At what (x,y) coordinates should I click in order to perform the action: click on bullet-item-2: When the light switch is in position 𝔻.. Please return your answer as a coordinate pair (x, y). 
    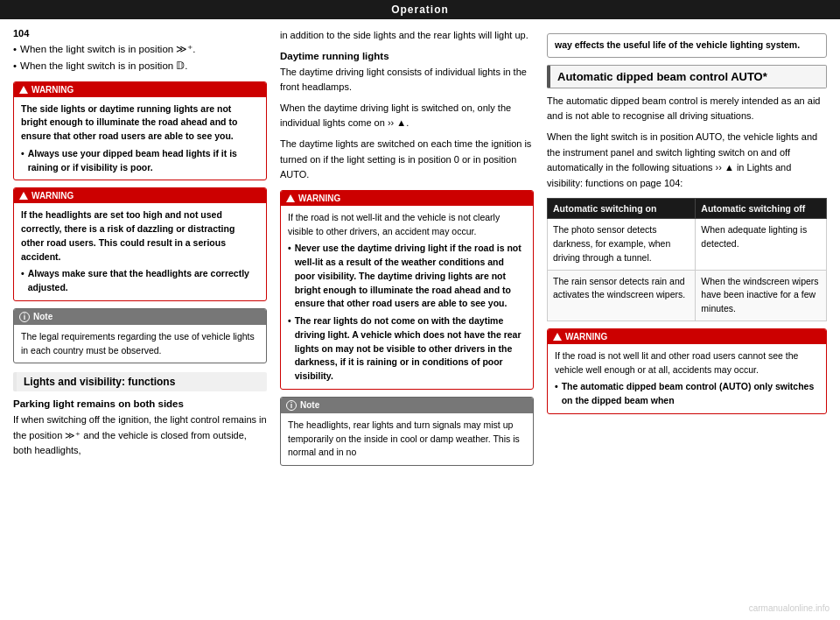
    Looking at the image, I should click on (140, 67).